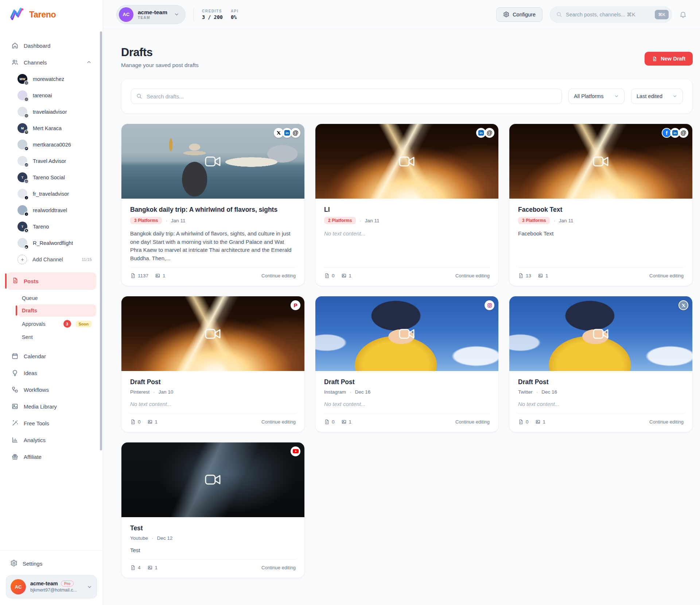 This screenshot has height=605, width=700. Describe the element at coordinates (407, 205) in the screenshot. I see `draft-card: in@ LI 2 Platforms·Jan 11 No text conten…` at that location.